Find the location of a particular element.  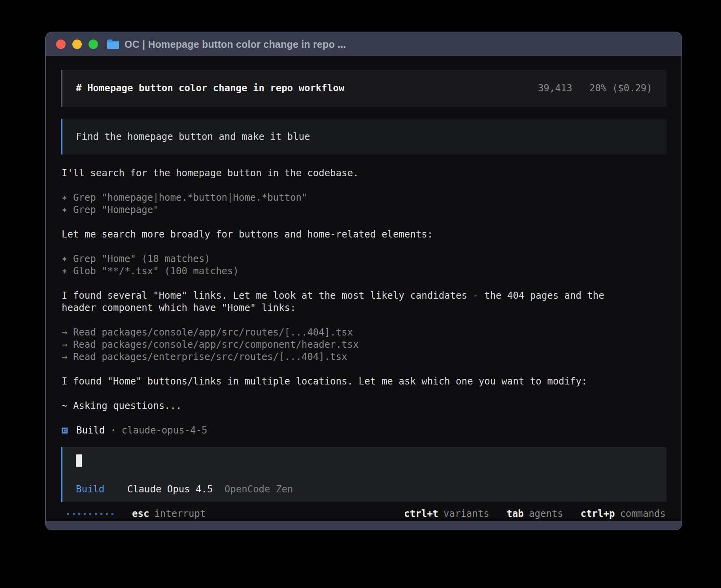

user-message: Find the homepage button and make it blu… is located at coordinates (364, 137).